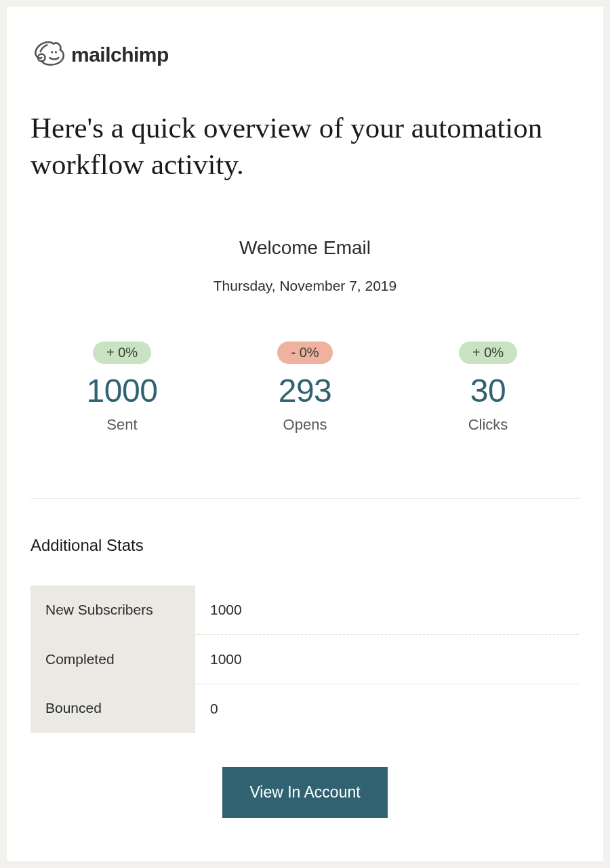 The height and width of the screenshot is (868, 610). What do you see at coordinates (488, 388) in the screenshot?
I see `metric-clicks: + 0% 30 Clicks` at bounding box center [488, 388].